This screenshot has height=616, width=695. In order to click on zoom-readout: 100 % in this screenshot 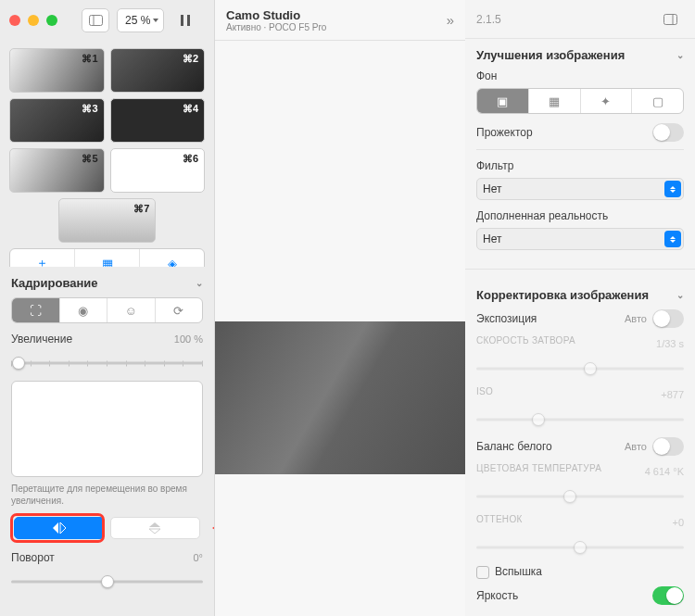, I will do `click(189, 339)`.